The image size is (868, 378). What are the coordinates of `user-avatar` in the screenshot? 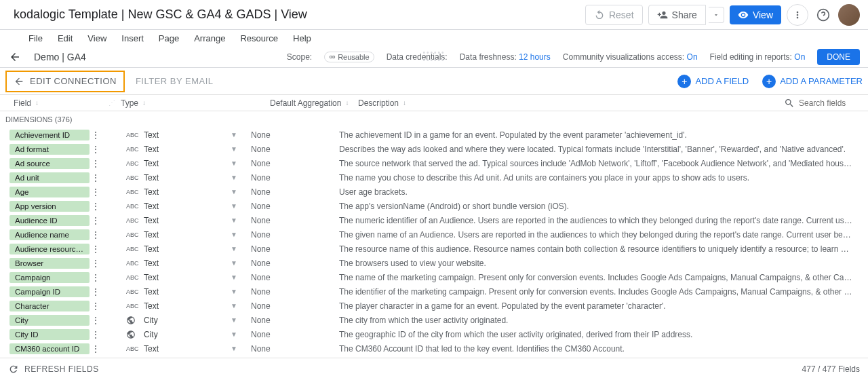 It's located at (849, 15).